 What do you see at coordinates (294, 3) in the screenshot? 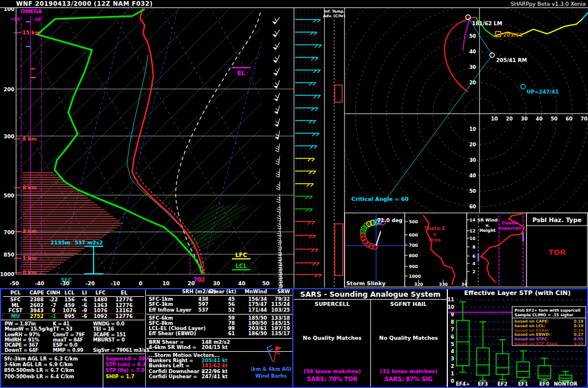
I see `titlebar: WNF 20190413/2000 (12Z NAM F032) SHARPpy…` at bounding box center [294, 3].